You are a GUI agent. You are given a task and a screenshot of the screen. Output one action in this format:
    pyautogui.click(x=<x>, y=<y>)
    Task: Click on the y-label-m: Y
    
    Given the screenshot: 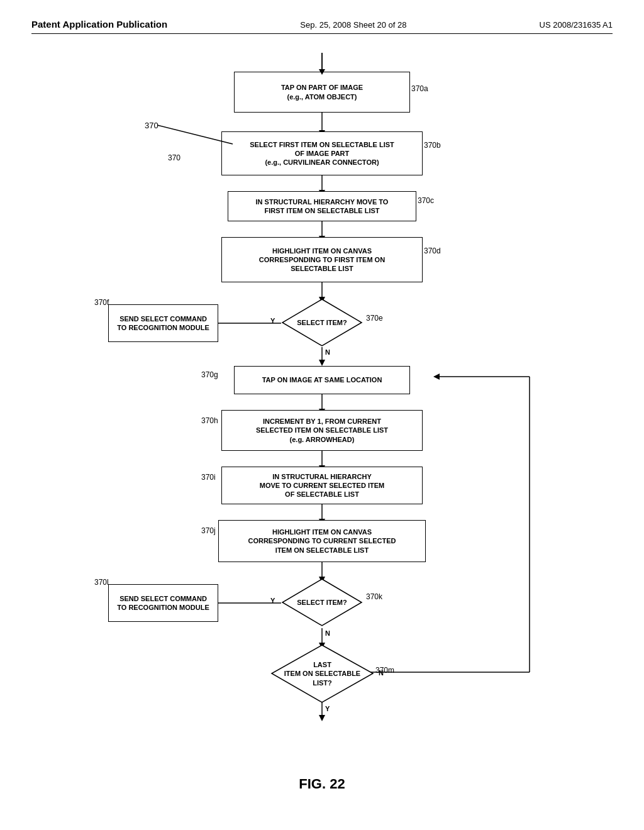 What is the action you would take?
    pyautogui.click(x=327, y=709)
    